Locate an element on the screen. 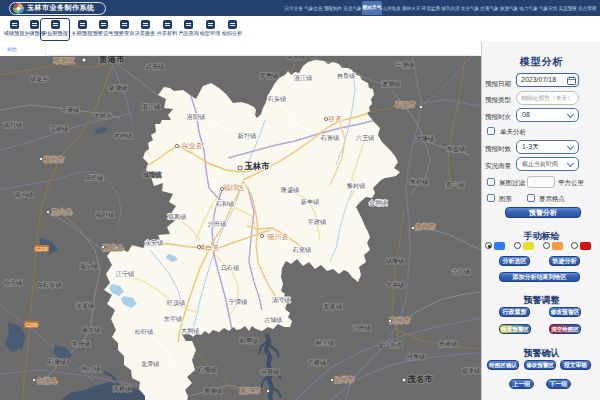 The height and width of the screenshot is (400, 600). svg-text: 新塘镇 is located at coordinates (118, 88).